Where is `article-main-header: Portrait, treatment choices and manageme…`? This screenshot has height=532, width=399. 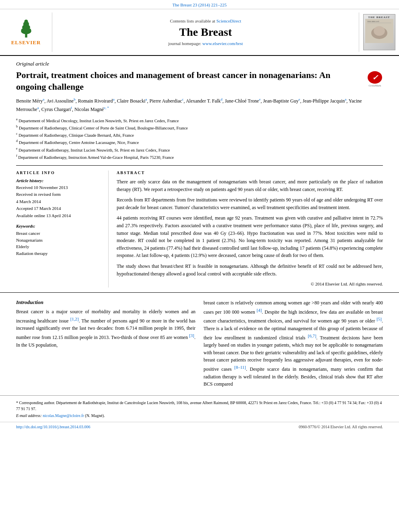 article-main-header: Portrait, treatment choices and manageme… is located at coordinates (200, 81).